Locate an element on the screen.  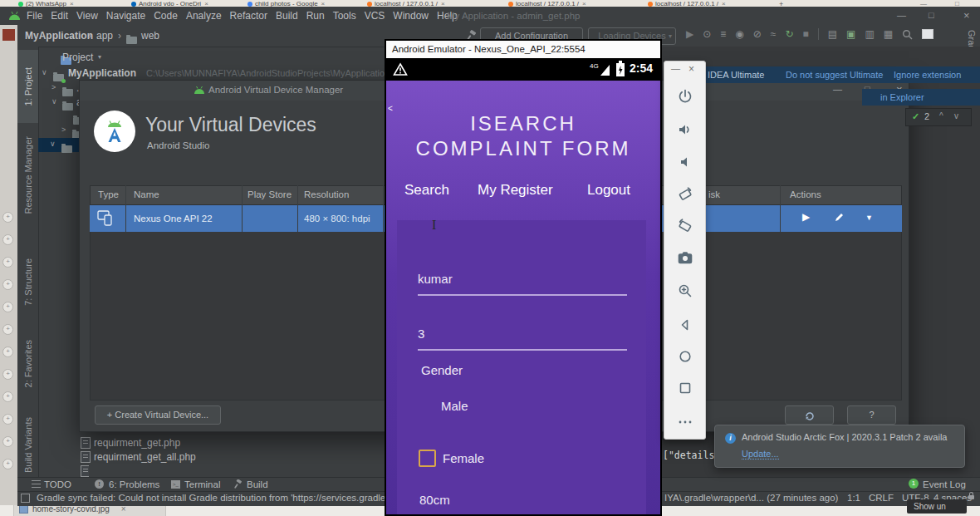
camera-icon is located at coordinates (685, 258).